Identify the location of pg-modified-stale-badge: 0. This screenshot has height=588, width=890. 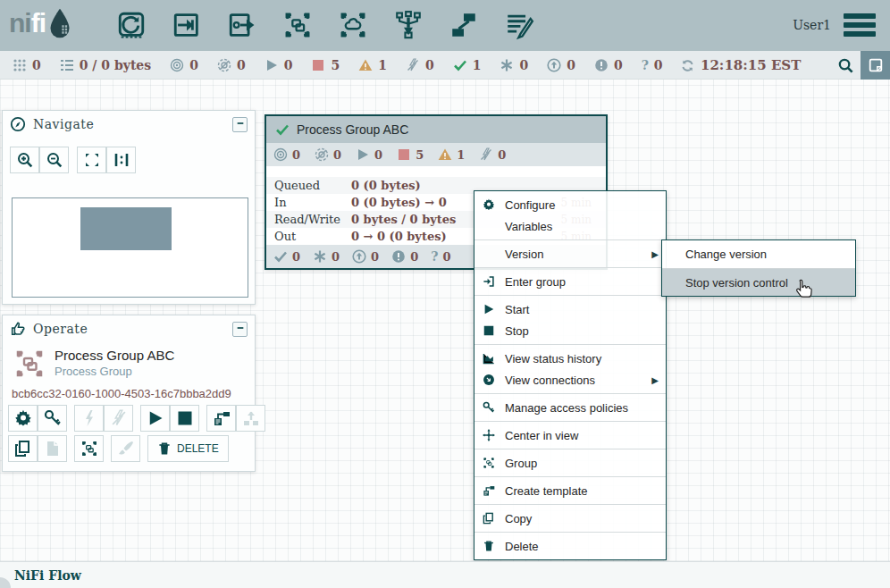
(405, 256).